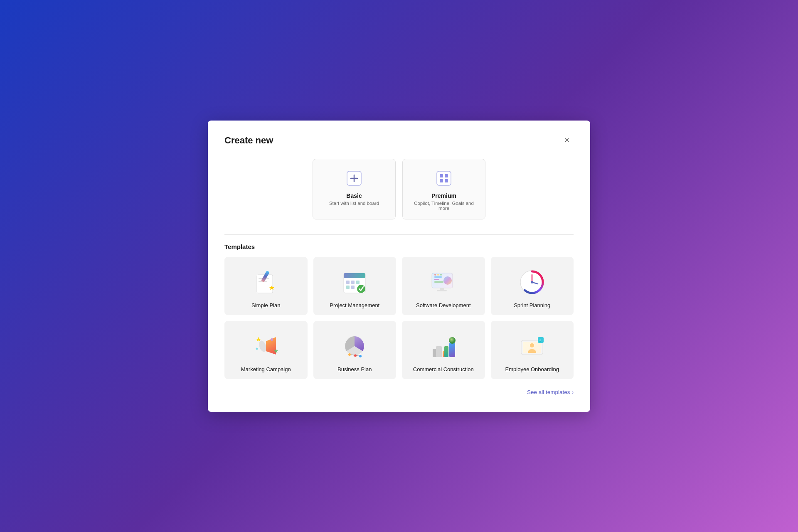 Image resolution: width=798 pixels, height=532 pixels. What do you see at coordinates (354, 178) in the screenshot?
I see `plus-icon` at bounding box center [354, 178].